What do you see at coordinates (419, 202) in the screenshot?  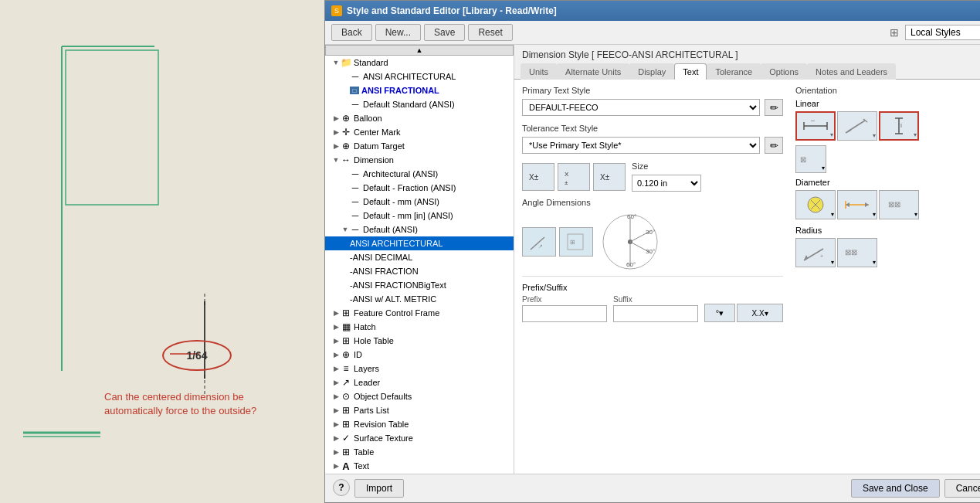 I see `tree-item-def-mm: ─ Default - mm (ANSI)` at bounding box center [419, 202].